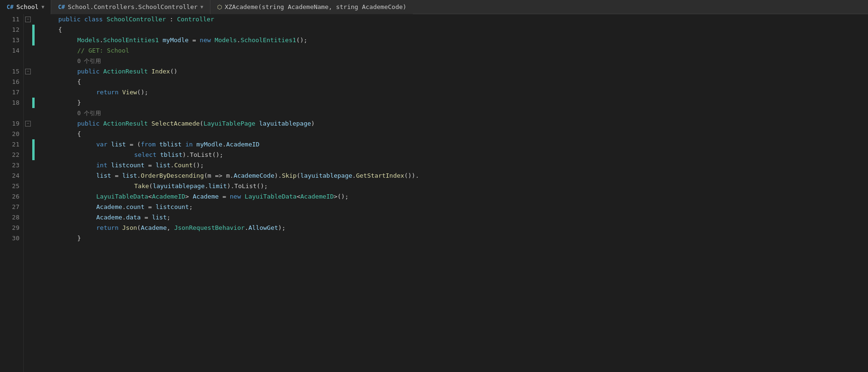  Describe the element at coordinates (11, 61) in the screenshot. I see `ln-ref1` at that location.